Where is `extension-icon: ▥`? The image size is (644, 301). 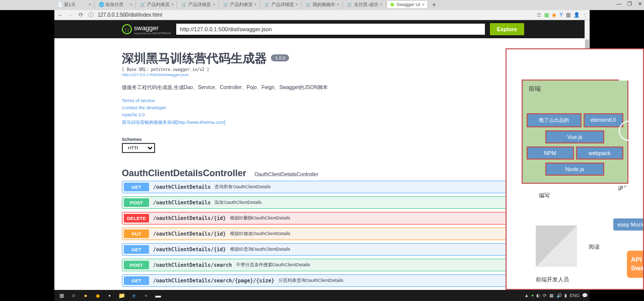
extension-icon: ▥ is located at coordinates (568, 15).